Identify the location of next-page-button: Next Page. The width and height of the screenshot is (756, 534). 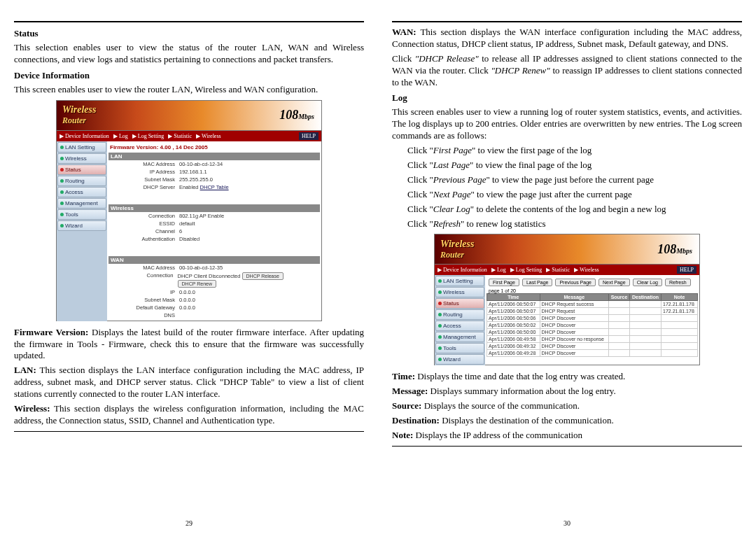
(615, 283).